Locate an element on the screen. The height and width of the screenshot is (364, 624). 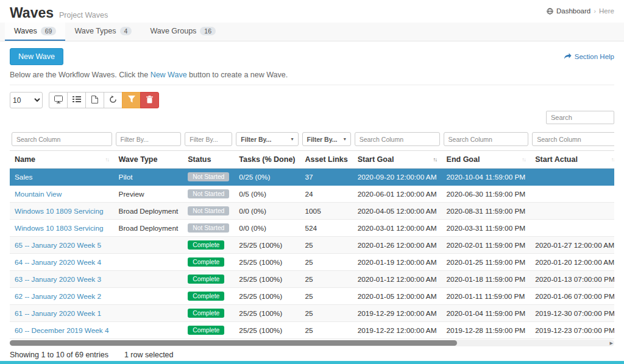
file-export-icon is located at coordinates (95, 100).